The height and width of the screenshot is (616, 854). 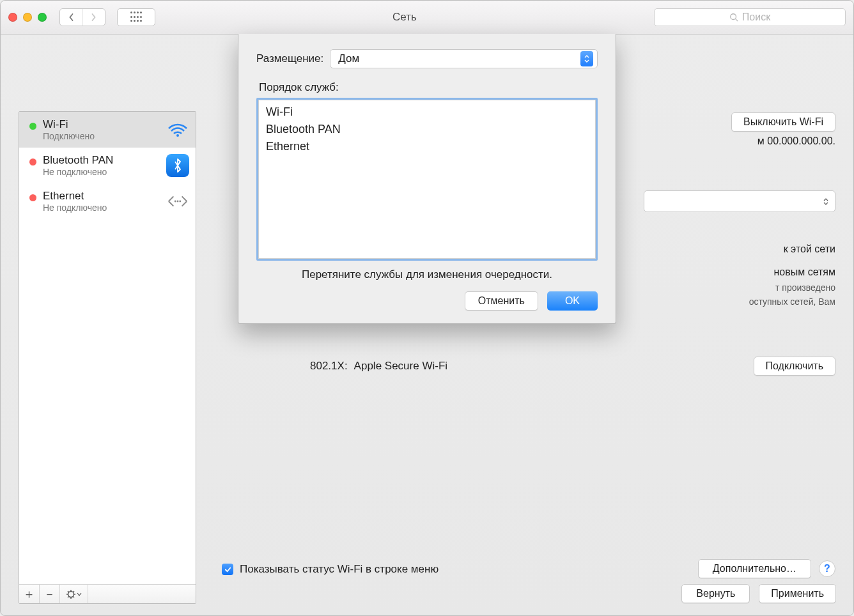 I want to click on sidebar-item-text: Bluetooth PAN Не подключено, so click(x=101, y=166).